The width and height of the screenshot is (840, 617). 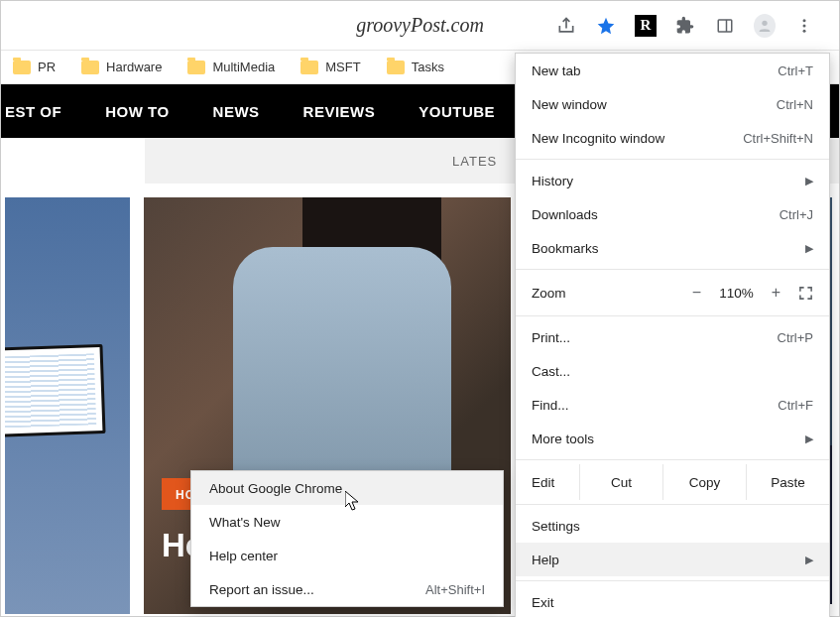 What do you see at coordinates (805, 294) in the screenshot?
I see `fullscreen-icon` at bounding box center [805, 294].